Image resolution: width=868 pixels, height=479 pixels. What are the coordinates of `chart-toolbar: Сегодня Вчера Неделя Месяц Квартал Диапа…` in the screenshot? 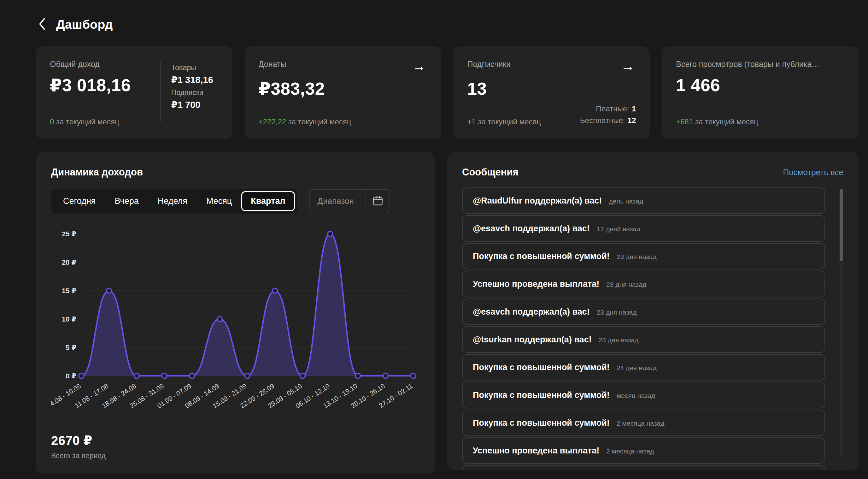 It's located at (235, 201).